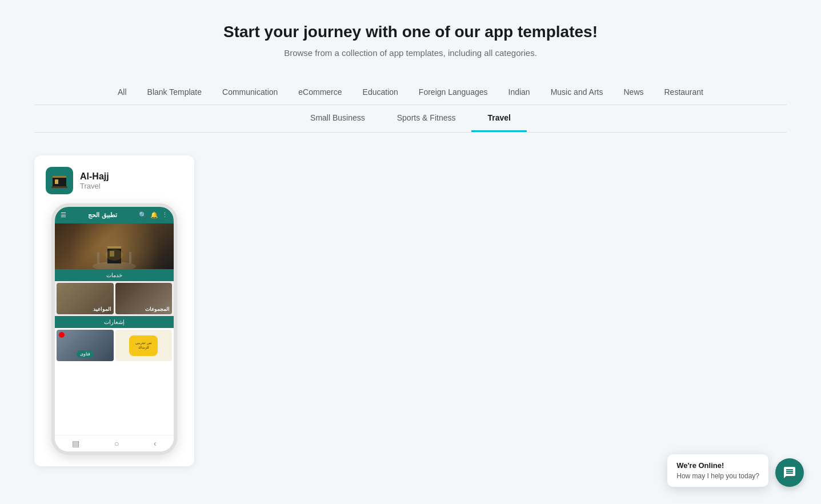 This screenshot has width=821, height=504. Describe the element at coordinates (85, 354) in the screenshot. I see `fatwa-button: فتاوى` at that location.